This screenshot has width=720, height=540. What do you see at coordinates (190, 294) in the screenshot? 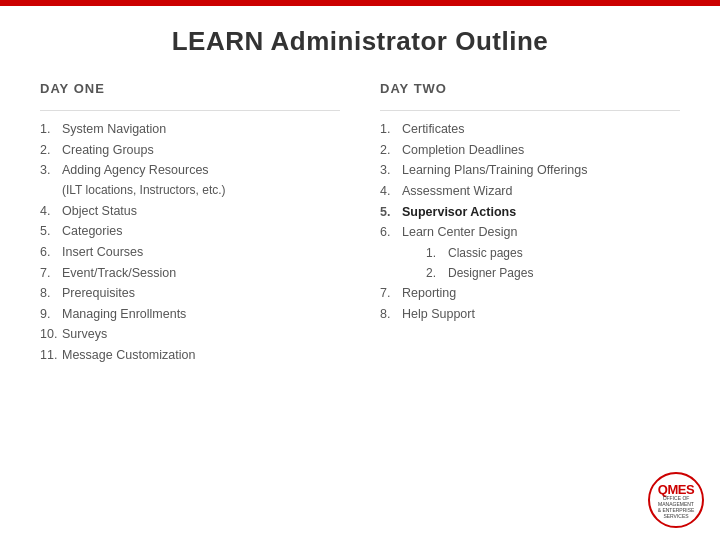
I see `list-item: 8.Prerequisites` at bounding box center [190, 294].